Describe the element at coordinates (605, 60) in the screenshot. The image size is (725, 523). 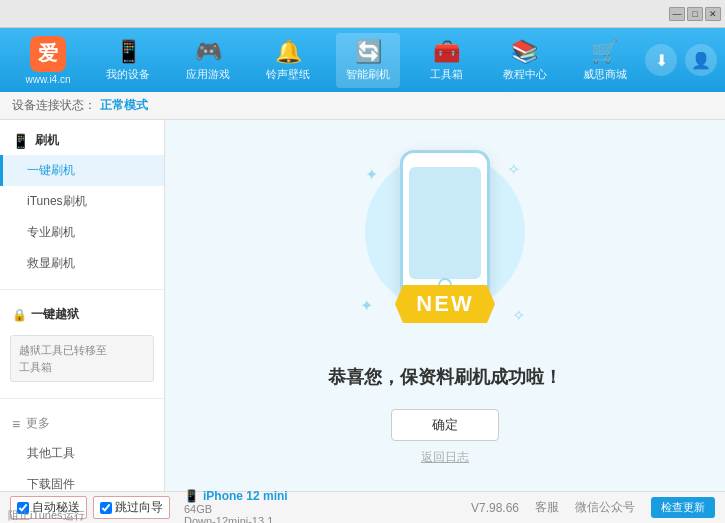
I see `nav-item-wei-shop: 🛒 威思商城` at that location.